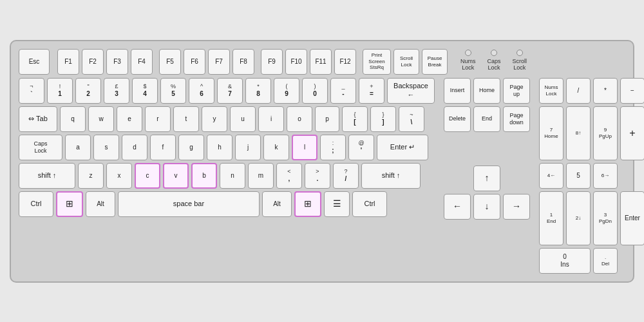 This screenshot has height=322, width=644. Describe the element at coordinates (277, 204) in the screenshot. I see `right-alt-key: Alt` at that location.